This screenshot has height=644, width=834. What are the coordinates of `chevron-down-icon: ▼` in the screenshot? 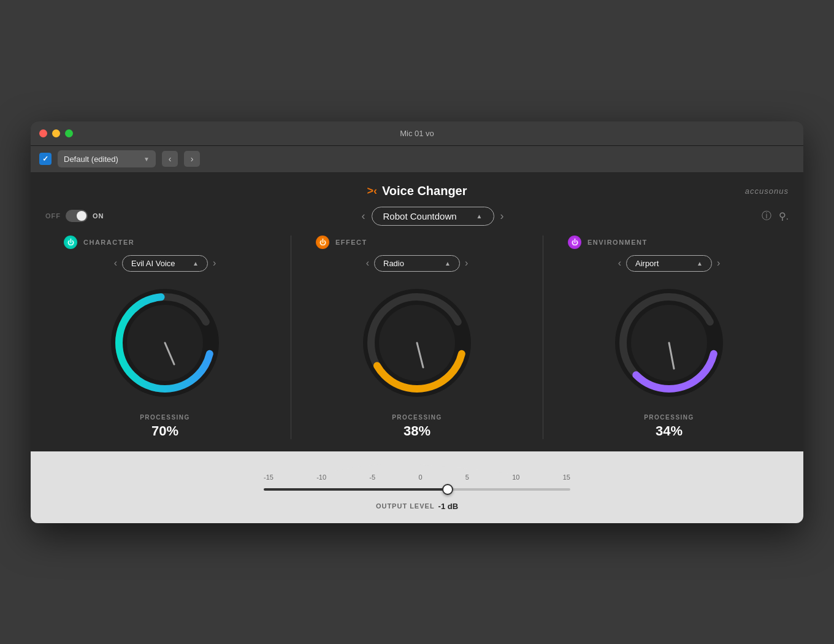 It's located at (147, 159).